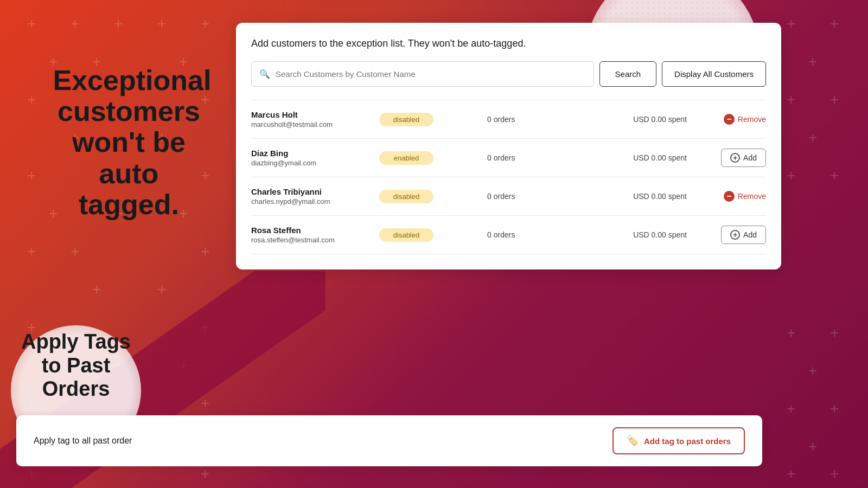  Describe the element at coordinates (311, 202) in the screenshot. I see `customer-email: charles.nypd@ymail.com` at that location.